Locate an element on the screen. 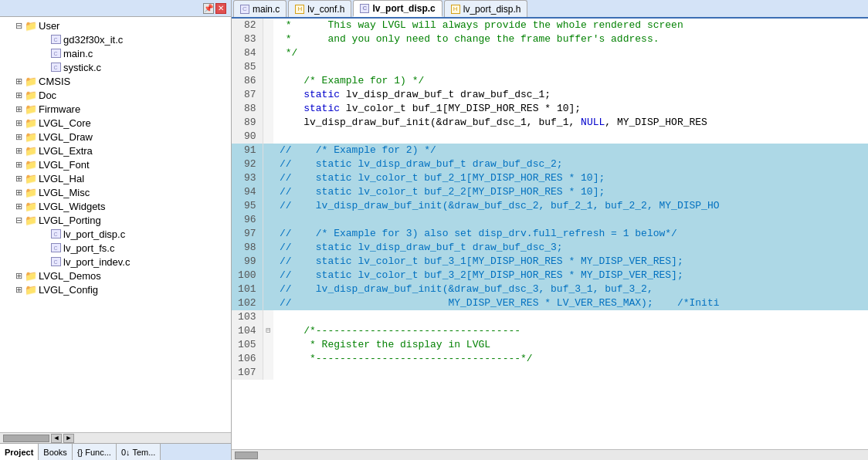 This screenshot has width=868, height=460. line-number-106: 106 is located at coordinates (247, 359).